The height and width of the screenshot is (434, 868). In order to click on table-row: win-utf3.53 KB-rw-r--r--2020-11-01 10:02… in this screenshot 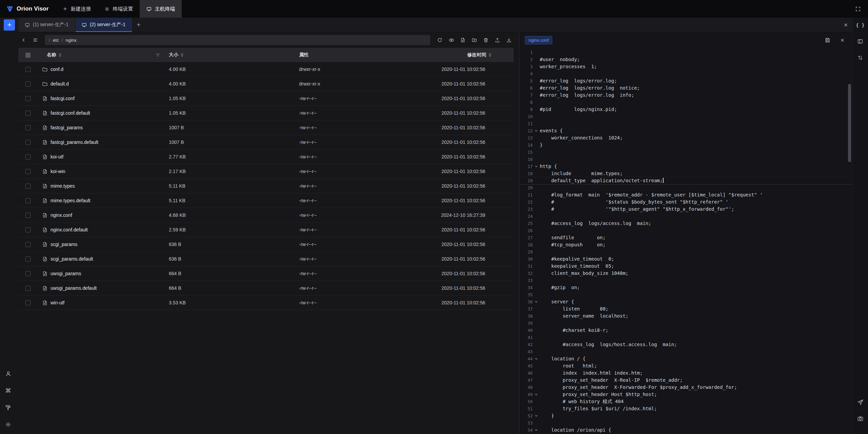, I will do `click(266, 303)`.